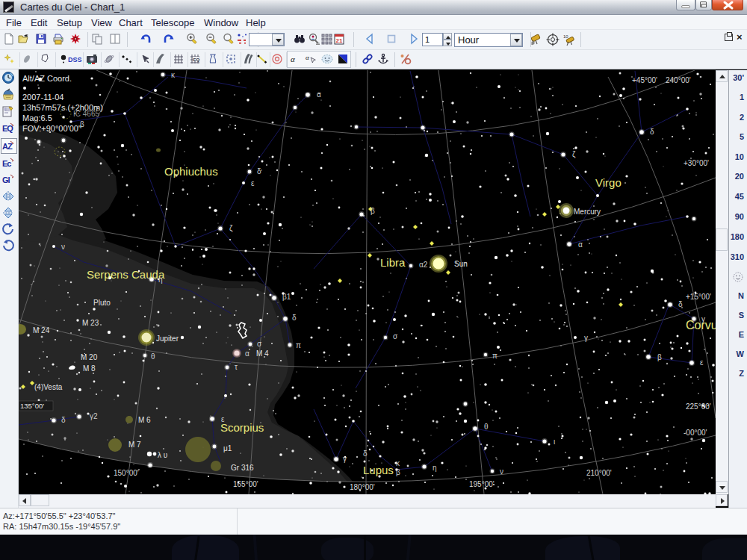  What do you see at coordinates (191, 172) in the screenshot?
I see `svg-text: Ophiuchus` at bounding box center [191, 172].